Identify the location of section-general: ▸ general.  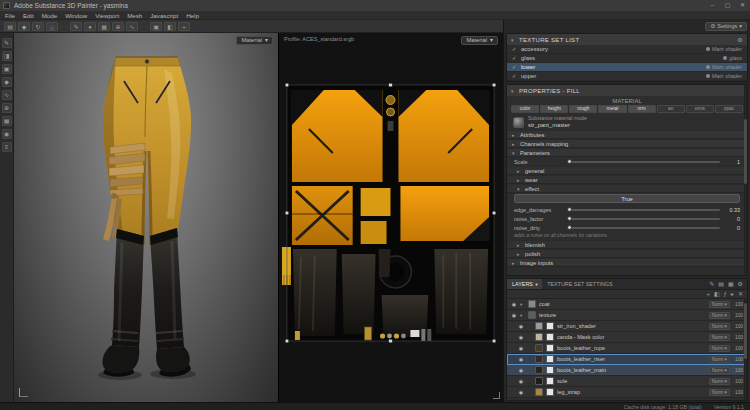
(627, 170).